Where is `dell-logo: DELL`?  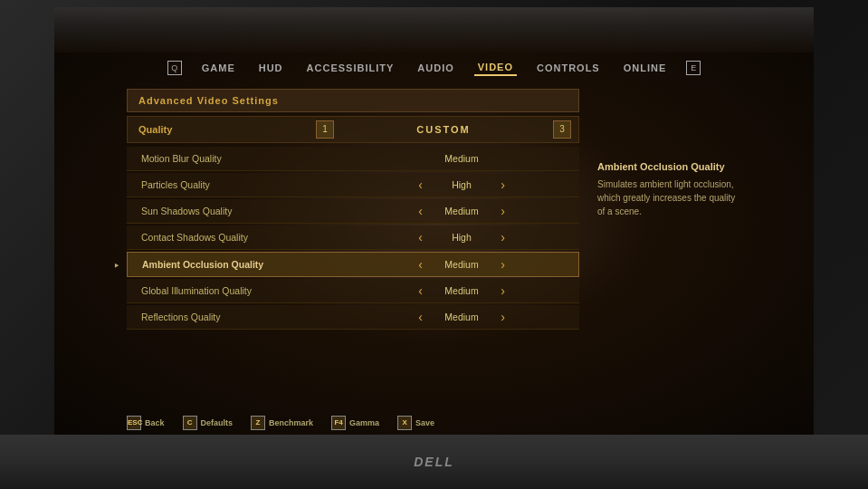 dell-logo: DELL is located at coordinates (434, 462).